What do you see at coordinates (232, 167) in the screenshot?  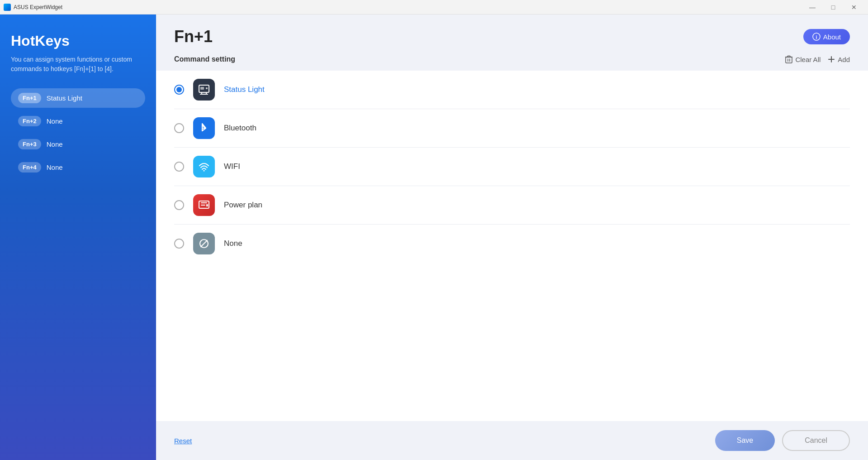 I see `wifi-label: WIFI` at bounding box center [232, 167].